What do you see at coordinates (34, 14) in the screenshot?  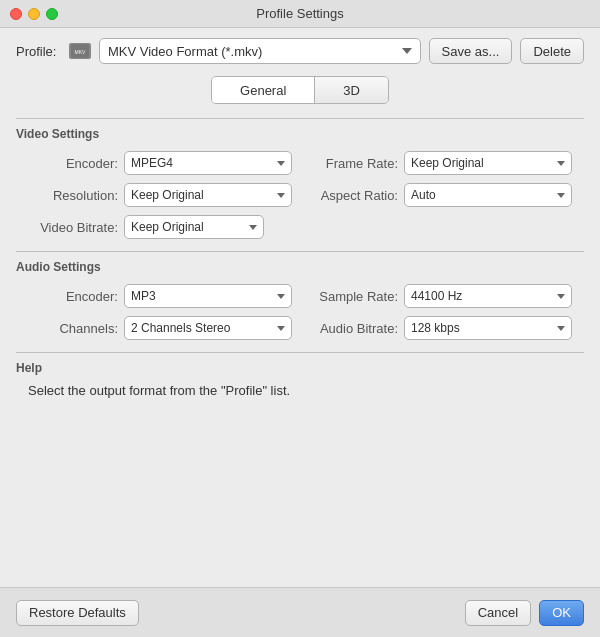 I see `minimize-button` at bounding box center [34, 14].